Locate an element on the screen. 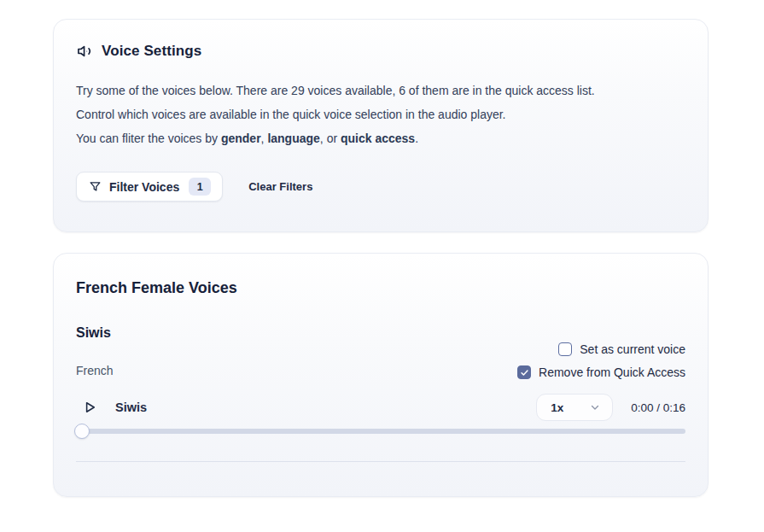  play-icon is located at coordinates (90, 407).